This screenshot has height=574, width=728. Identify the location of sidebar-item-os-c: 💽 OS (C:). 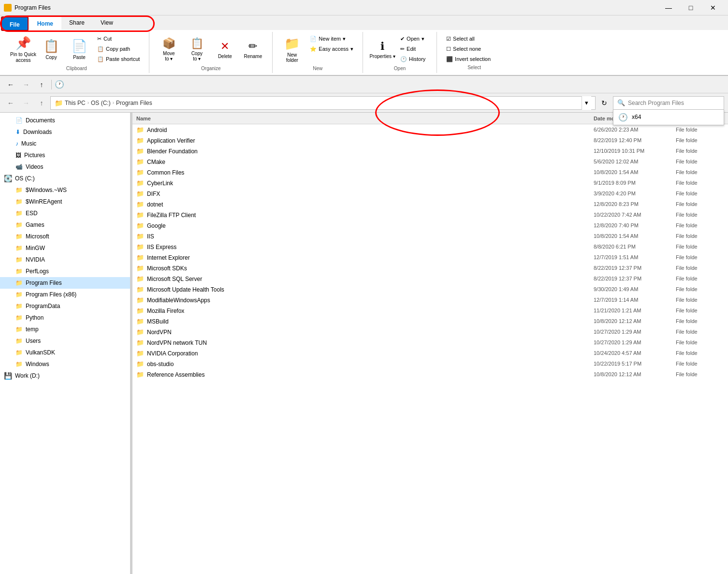
(65, 178).